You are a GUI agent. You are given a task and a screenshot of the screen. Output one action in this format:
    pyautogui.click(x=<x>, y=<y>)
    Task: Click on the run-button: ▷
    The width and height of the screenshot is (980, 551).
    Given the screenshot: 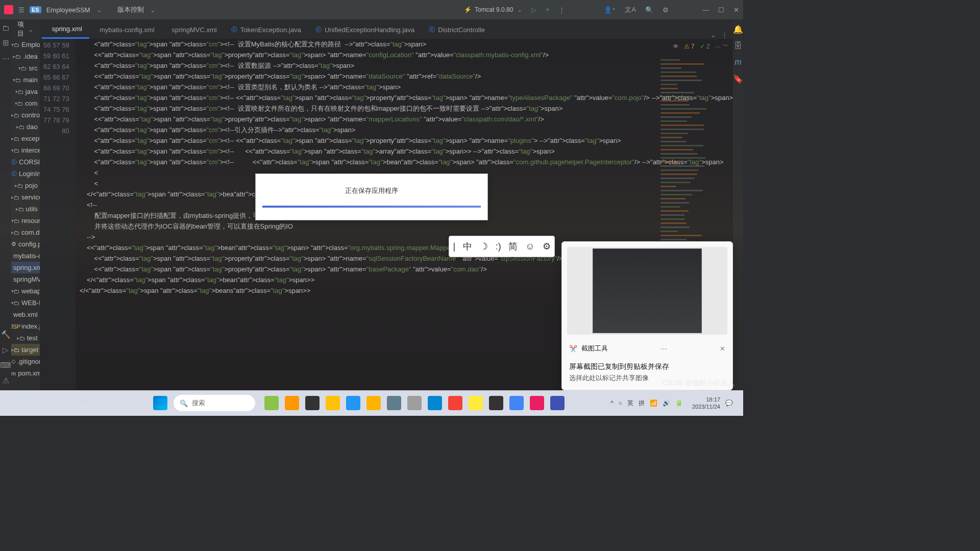 What is the action you would take?
    pyautogui.click(x=534, y=10)
    